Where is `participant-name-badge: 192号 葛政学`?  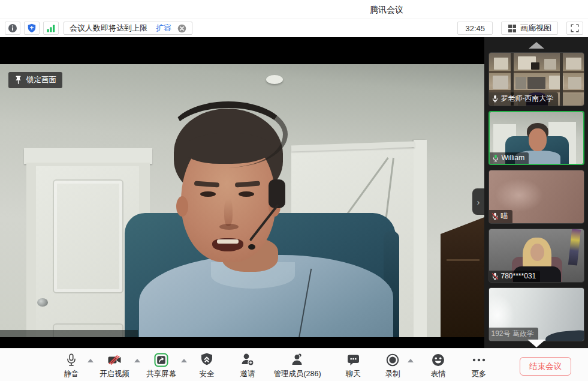 participant-name-badge: 192号 葛政学 is located at coordinates (514, 334).